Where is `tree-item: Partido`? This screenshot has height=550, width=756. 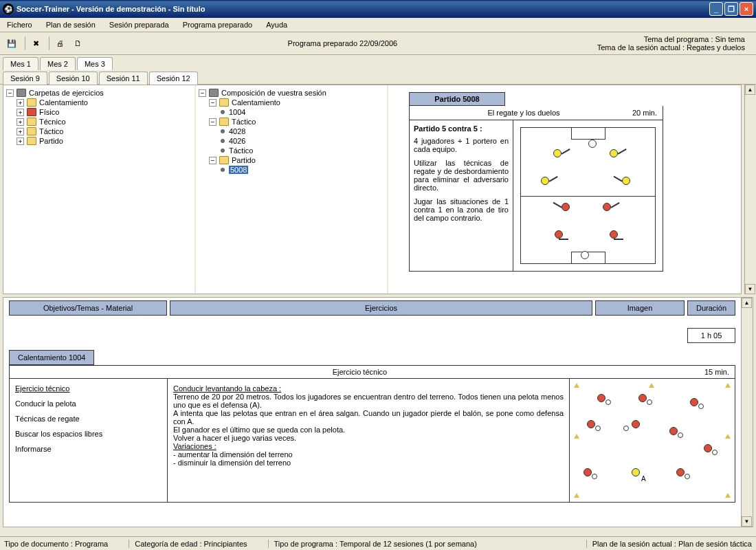 tree-item: Partido is located at coordinates (51, 141).